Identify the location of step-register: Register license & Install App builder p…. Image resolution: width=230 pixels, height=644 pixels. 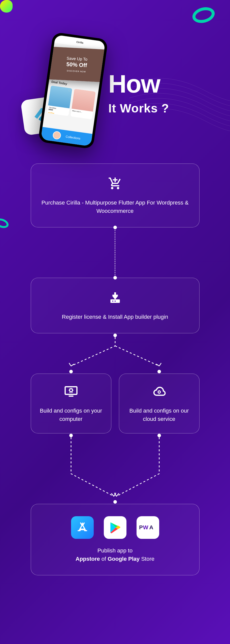
(115, 305).